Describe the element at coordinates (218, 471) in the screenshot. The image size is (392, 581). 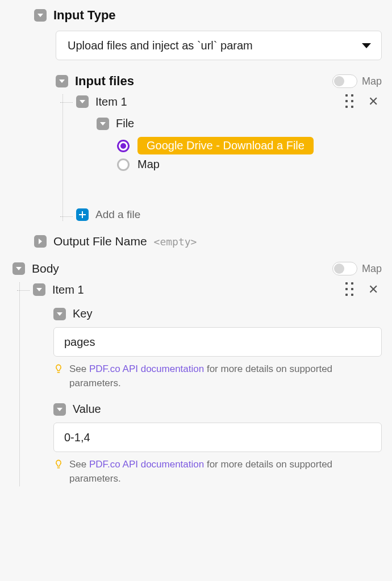
I see `value-hint: See PDF.co API documentation for more de…` at that location.